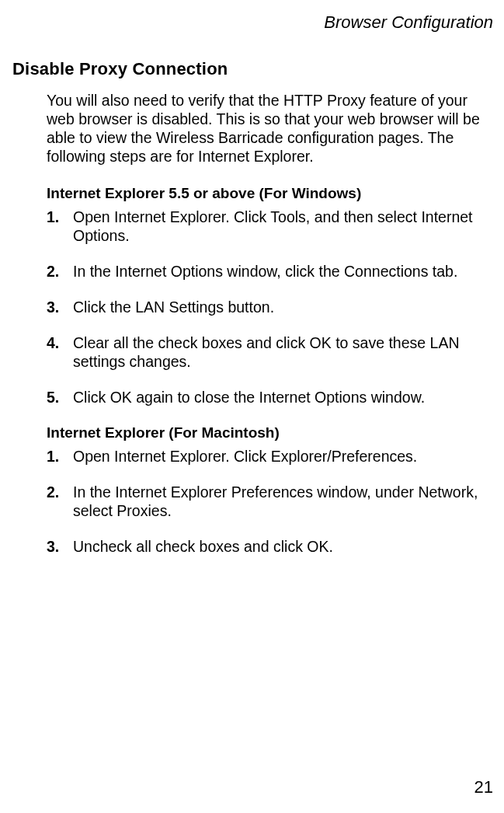 This screenshot has height=813, width=504. I want to click on step-text: Click the LAN Settings button., so click(283, 308).